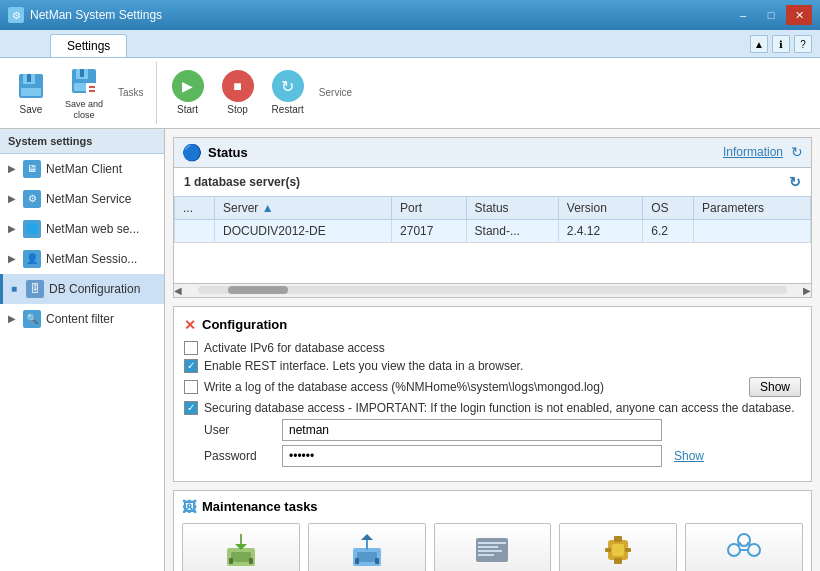  What do you see at coordinates (367, 547) in the screenshot?
I see `restore-button: Restore` at bounding box center [367, 547].